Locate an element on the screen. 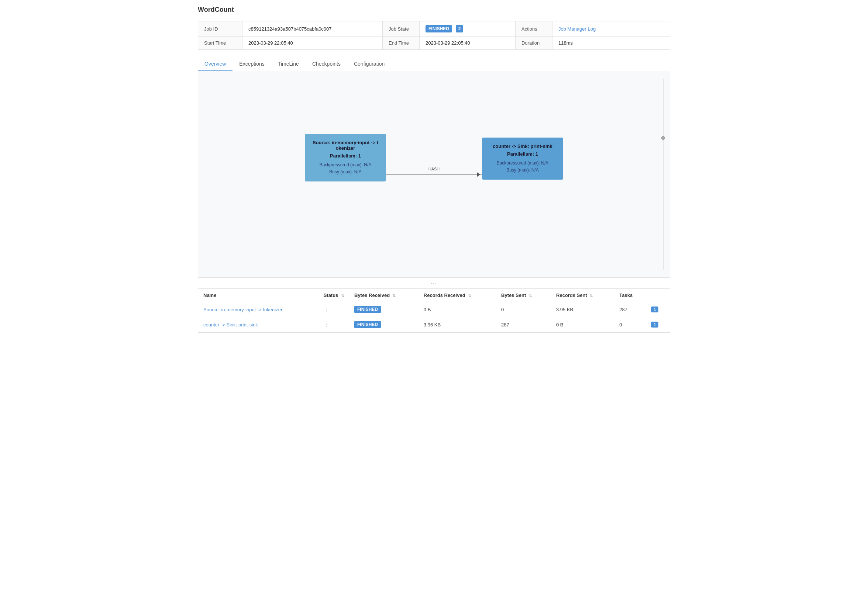 The height and width of the screenshot is (613, 868). sort-records-received-icon: ⇅ is located at coordinates (470, 296).